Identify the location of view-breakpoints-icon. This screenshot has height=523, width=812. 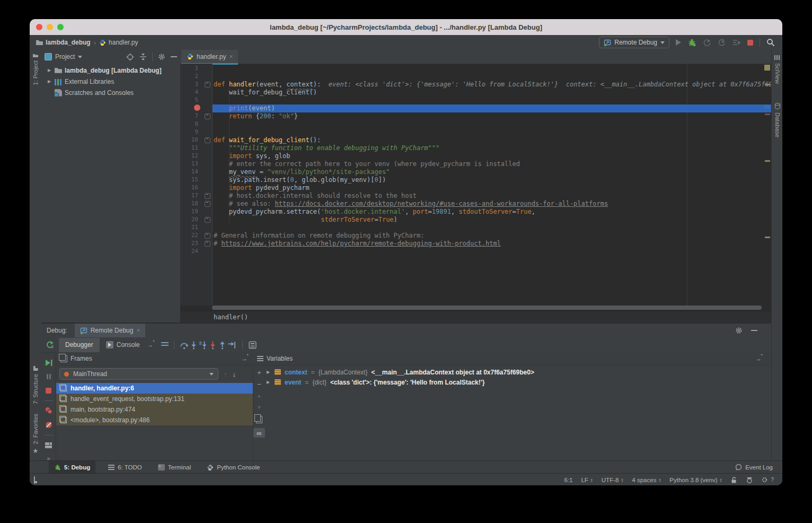
(49, 411).